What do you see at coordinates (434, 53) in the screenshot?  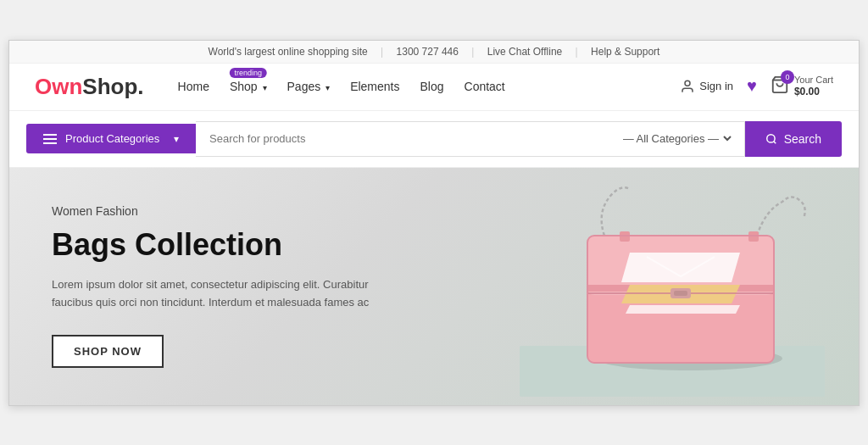 I see `top-bar: World's largest online shopping site | 1…` at bounding box center [434, 53].